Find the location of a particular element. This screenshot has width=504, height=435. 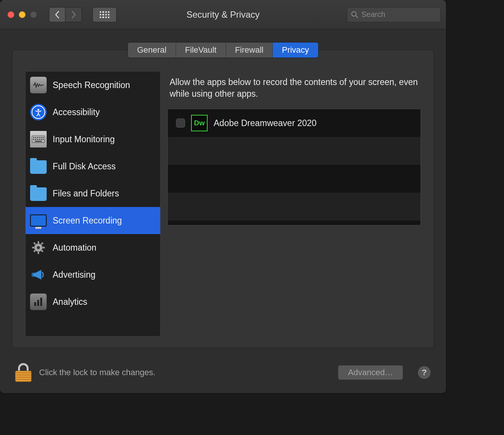

keyboard-icon is located at coordinates (38, 139).